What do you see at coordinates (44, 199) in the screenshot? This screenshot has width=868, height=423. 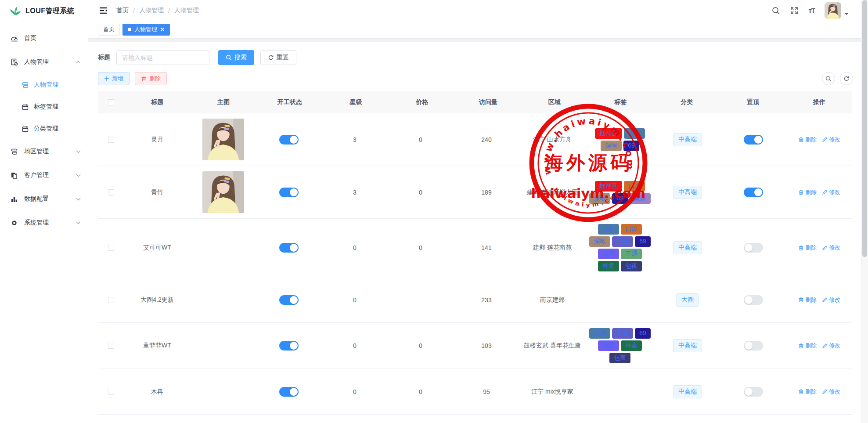 I see `sidebar-item-data-config: 数据配置` at bounding box center [44, 199].